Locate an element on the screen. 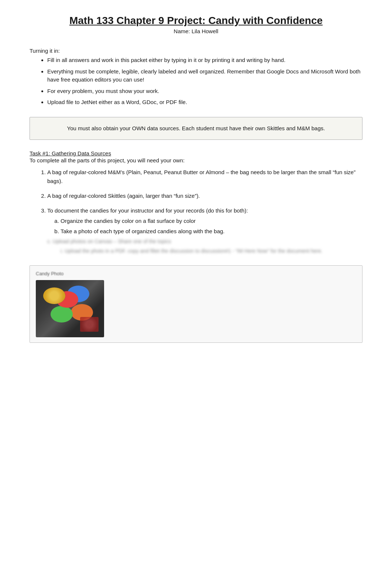  list-item: A bag of regular-colored Skittles (again… is located at coordinates (205, 196).